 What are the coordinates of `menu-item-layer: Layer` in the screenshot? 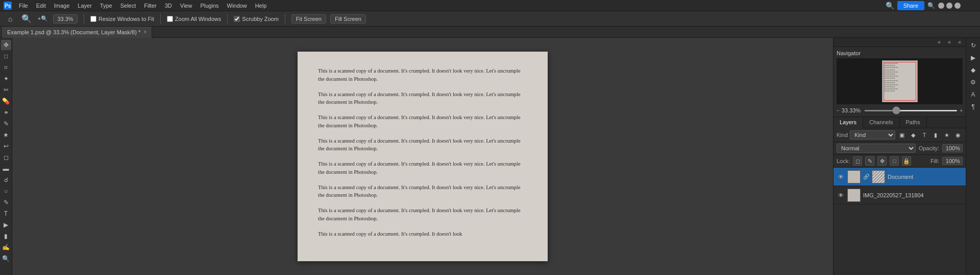 It's located at (85, 6).